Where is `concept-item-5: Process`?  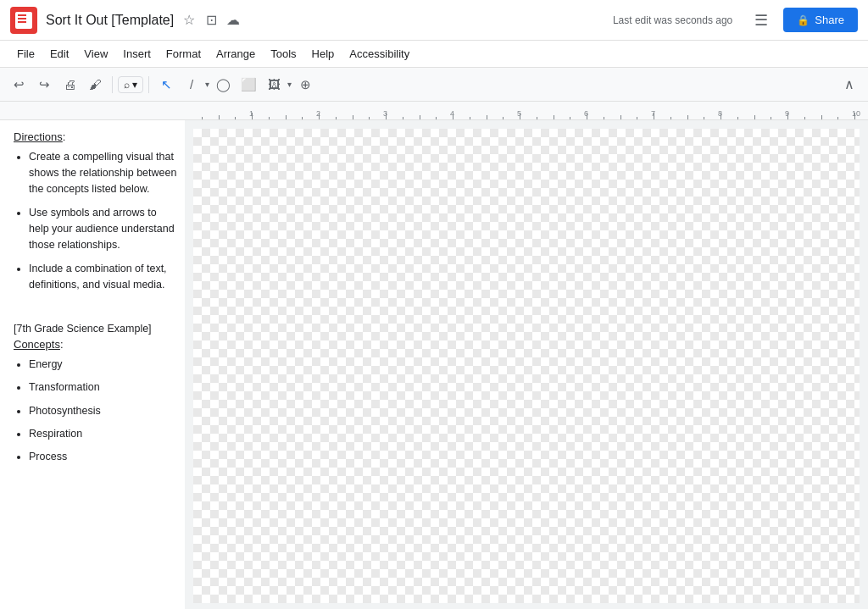 concept-item-5: Process is located at coordinates (103, 457).